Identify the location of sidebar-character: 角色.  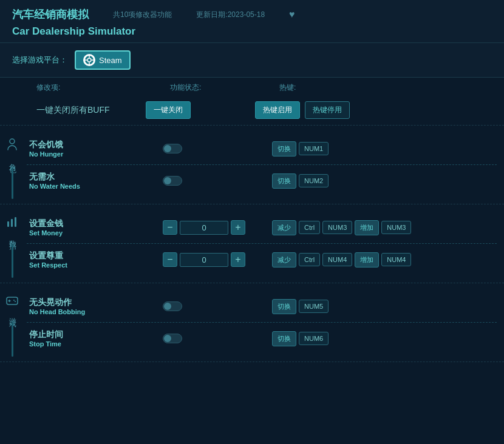
(12, 165).